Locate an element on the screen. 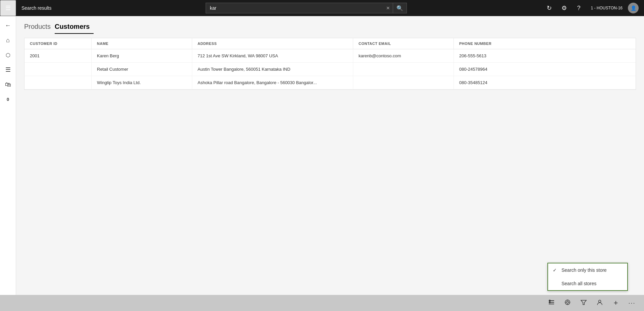 The width and height of the screenshot is (644, 311). cell-address-2: Ashoka Pillar road Bangalore, Bangalore … is located at coordinates (273, 82).